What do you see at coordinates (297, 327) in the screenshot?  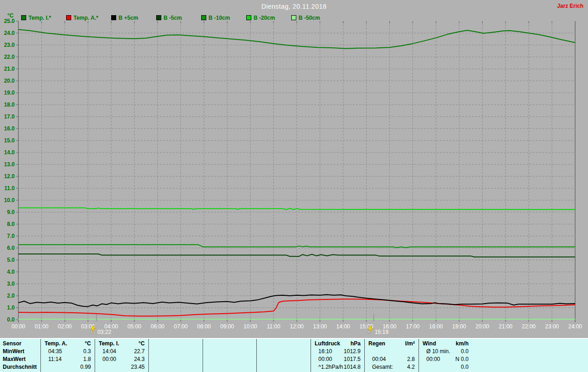 I see `x-axis-label: 12:00` at bounding box center [297, 327].